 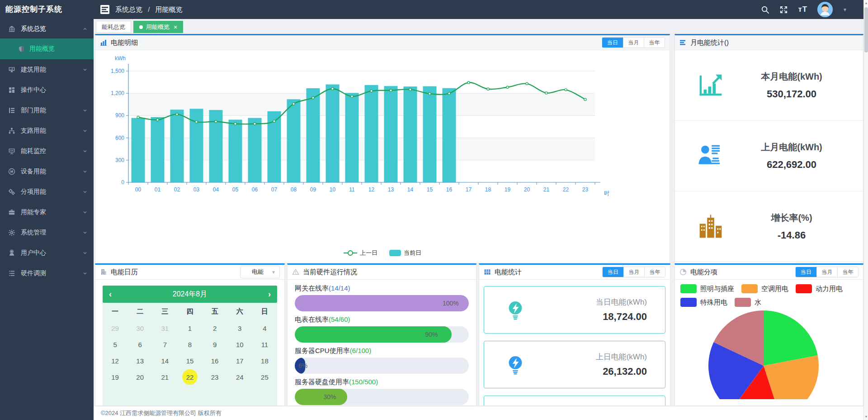 I want to click on sidebar-item-8: 用能专家, so click(x=47, y=212).